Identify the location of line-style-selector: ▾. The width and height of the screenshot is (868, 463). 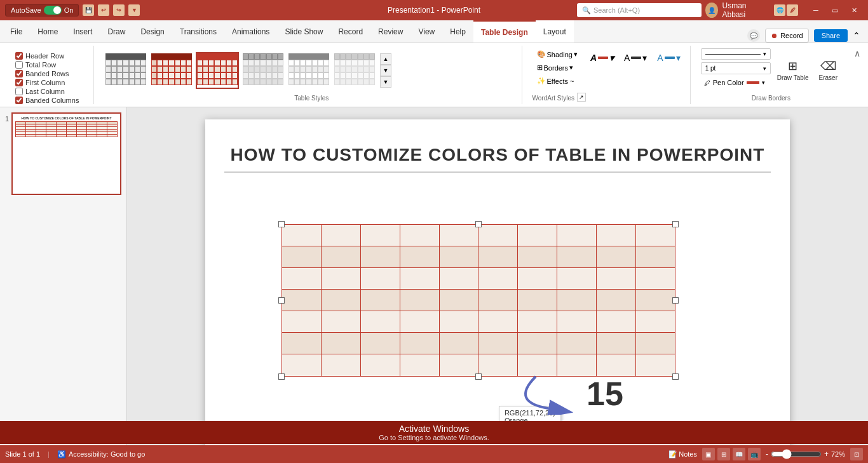
(736, 54).